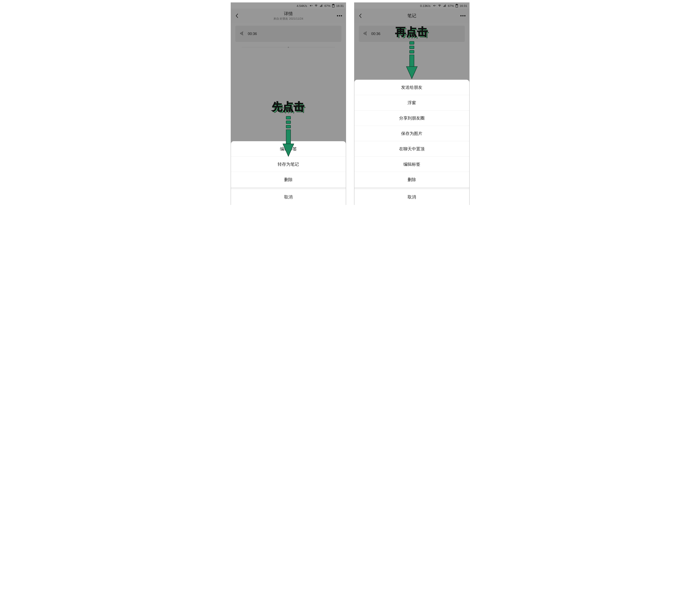 This screenshot has height=598, width=700. What do you see at coordinates (412, 142) in the screenshot?
I see `action-sheet: 发送给朋友 浮窗 分享到朋友圈 保存为图片 在聊天中置顶 编辑标签 删除 取消` at bounding box center [412, 142].